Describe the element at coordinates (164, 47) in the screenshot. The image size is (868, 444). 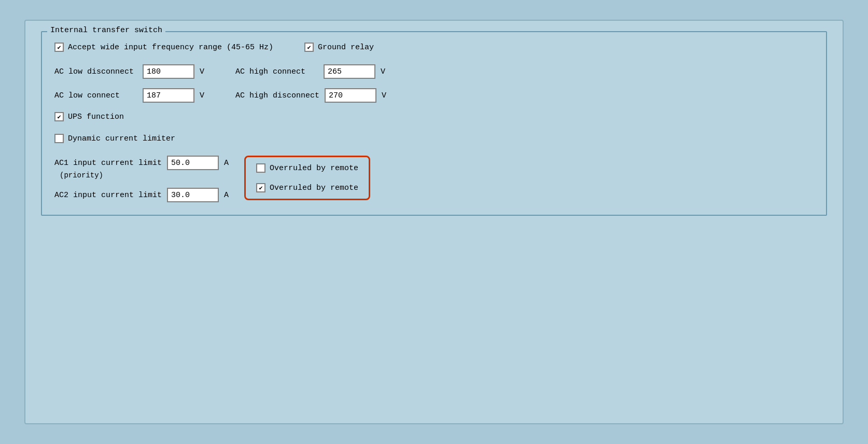
I see `wide-freq-checkbox-wrapper: Accept wide input frequency range (45-65…` at that location.